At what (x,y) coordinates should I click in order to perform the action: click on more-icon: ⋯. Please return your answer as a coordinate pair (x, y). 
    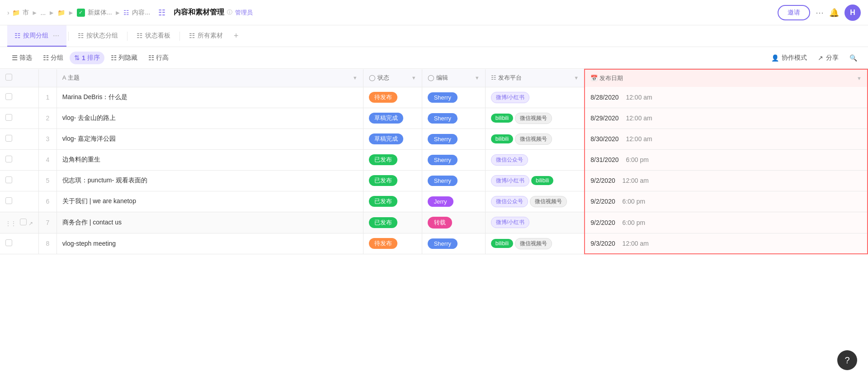
    Looking at the image, I should click on (820, 13).